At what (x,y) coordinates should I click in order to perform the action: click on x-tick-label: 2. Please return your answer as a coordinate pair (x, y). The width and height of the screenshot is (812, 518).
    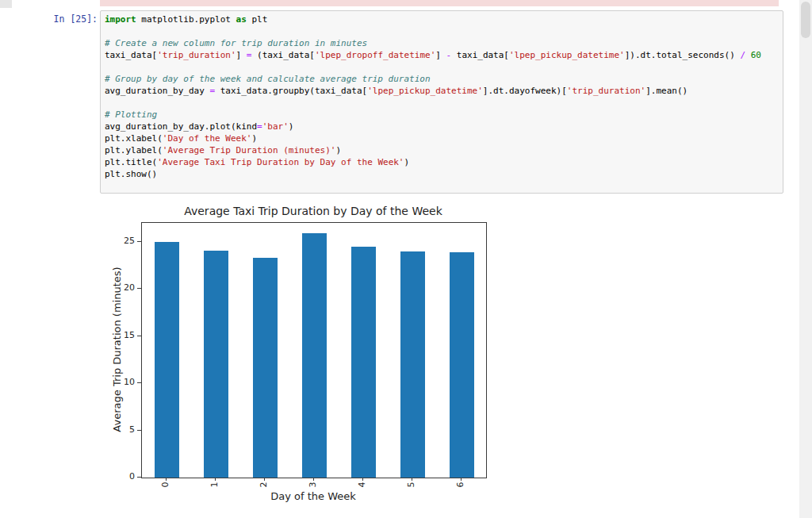
    Looking at the image, I should click on (264, 485).